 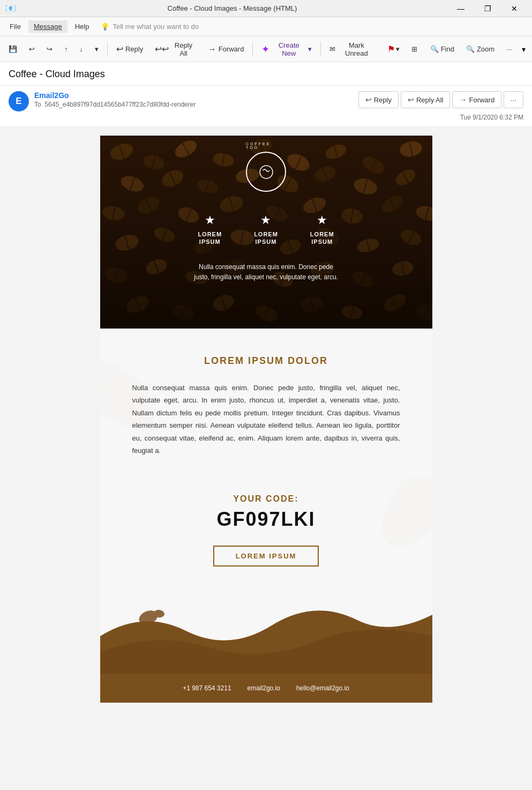 What do you see at coordinates (524, 49) in the screenshot?
I see `toolbar-expand-chevron: ▾` at bounding box center [524, 49].